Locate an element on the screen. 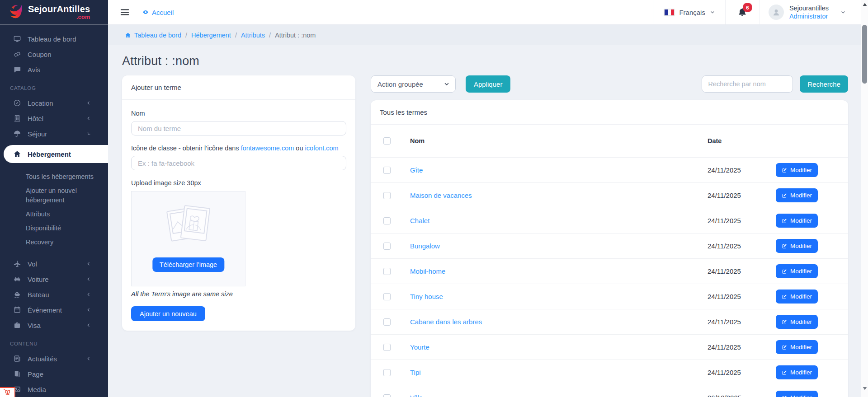 The height and width of the screenshot is (397, 868). sidebar-item-vol: Vol is located at coordinates (54, 264).